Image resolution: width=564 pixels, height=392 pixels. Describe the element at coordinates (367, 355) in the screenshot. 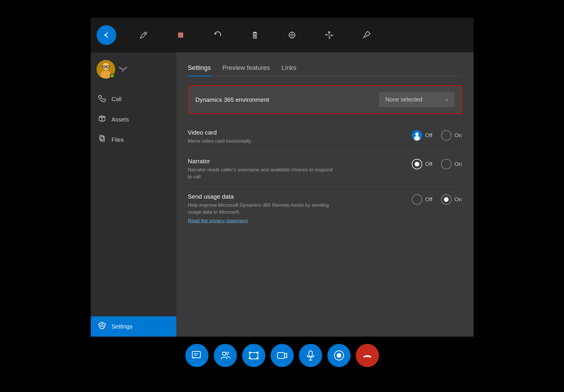

I see `end-call-button` at that location.